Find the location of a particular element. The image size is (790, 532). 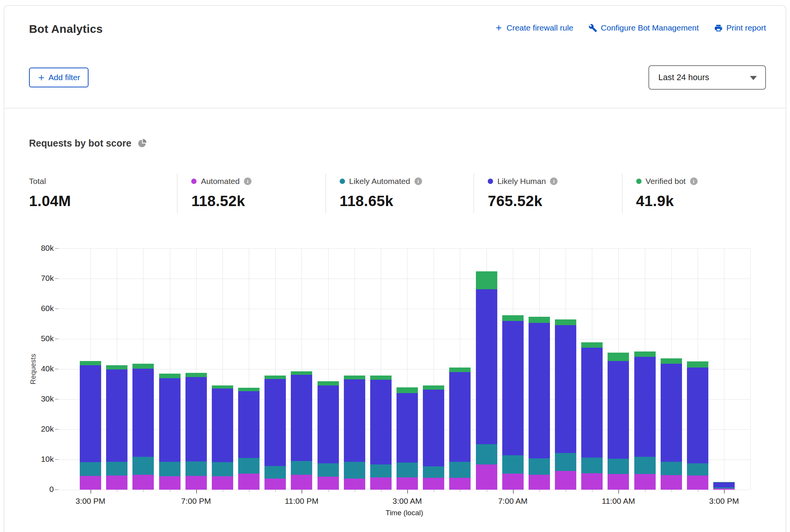

bar-9-00-pm is located at coordinates (249, 439).